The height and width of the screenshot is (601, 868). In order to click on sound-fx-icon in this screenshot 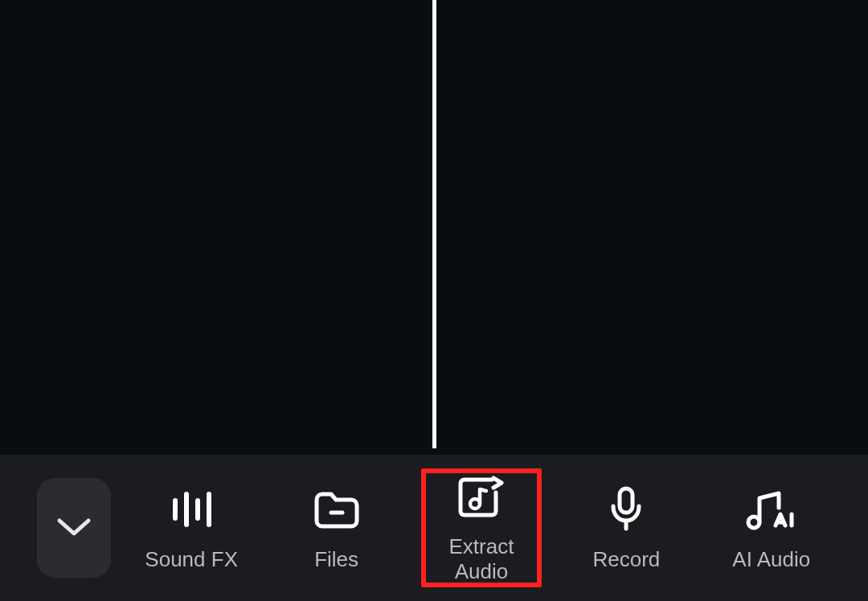, I will do `click(191, 509)`.